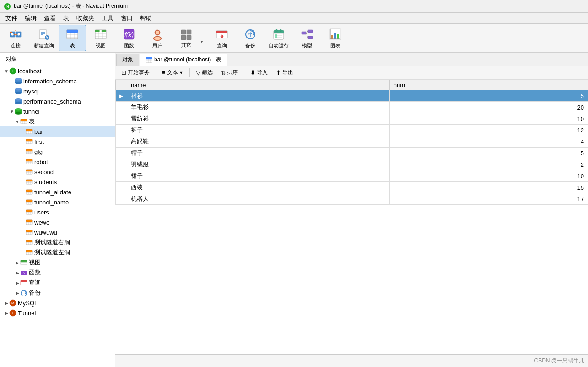 This screenshot has height=367, width=588. Describe the element at coordinates (58, 111) in the screenshot. I see `sidebar-item-tunnel: ▼ tunnel` at that location.